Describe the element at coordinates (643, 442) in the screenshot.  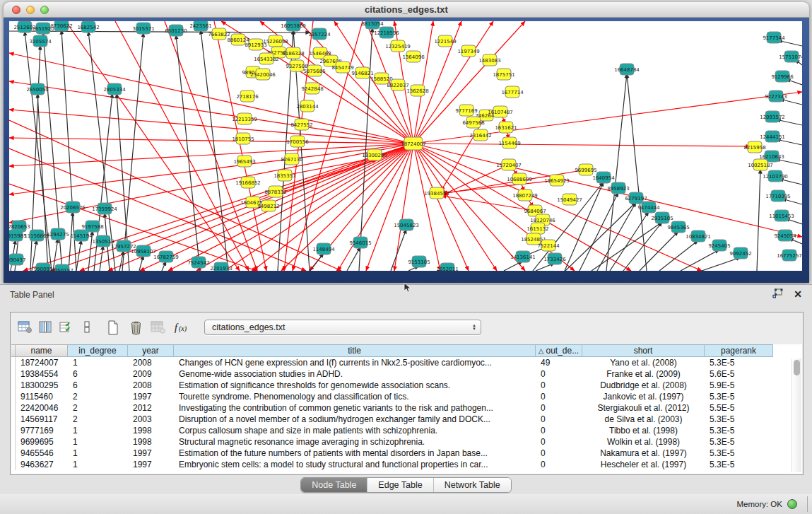
I see `cell-short: Wolkin et al. (1998)` at that location.